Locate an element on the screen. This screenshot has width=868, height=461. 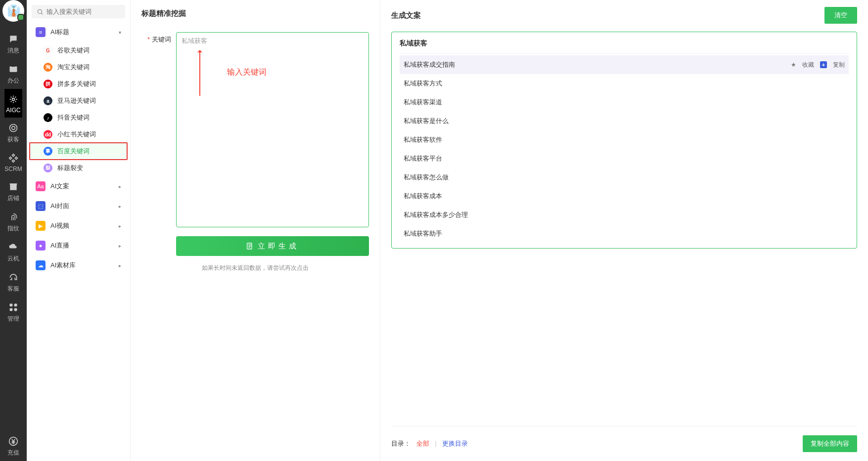
group-icon: Aa is located at coordinates (41, 186).